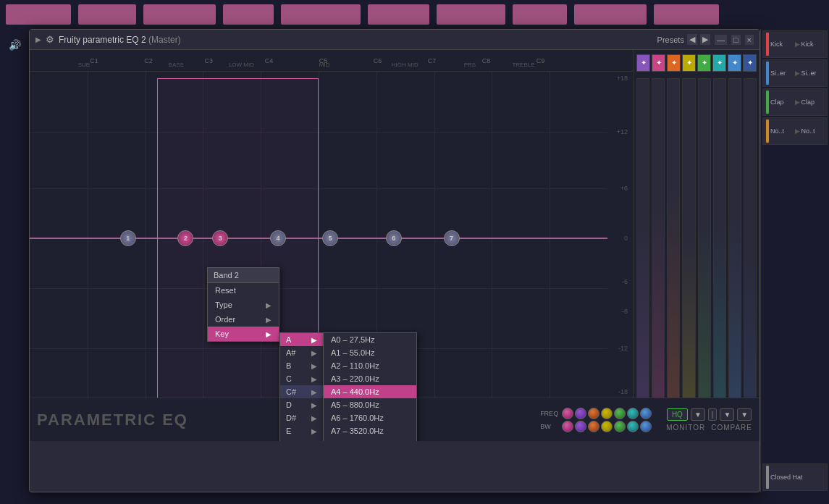 This screenshot has width=829, height=504. What do you see at coordinates (314, 353) in the screenshot?
I see `as-arrow: ▶` at bounding box center [314, 353].